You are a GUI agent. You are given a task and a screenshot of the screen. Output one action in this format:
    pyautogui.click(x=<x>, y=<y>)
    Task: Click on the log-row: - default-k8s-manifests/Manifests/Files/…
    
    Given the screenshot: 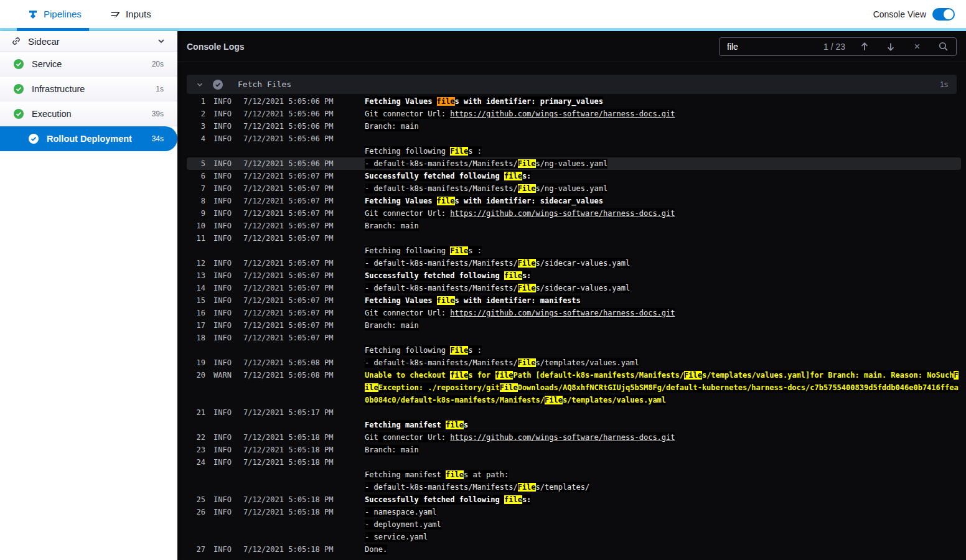 What is the action you would take?
    pyautogui.click(x=574, y=487)
    